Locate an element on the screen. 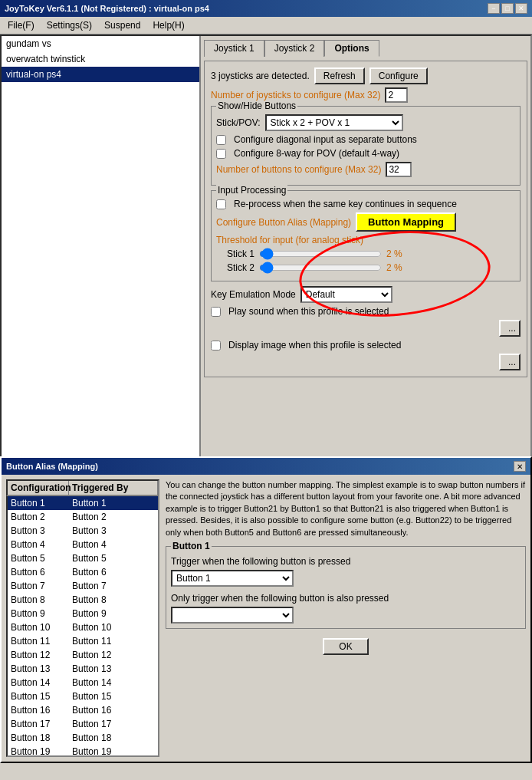 This screenshot has width=532, height=780. refresh-button: Refresh is located at coordinates (340, 76).